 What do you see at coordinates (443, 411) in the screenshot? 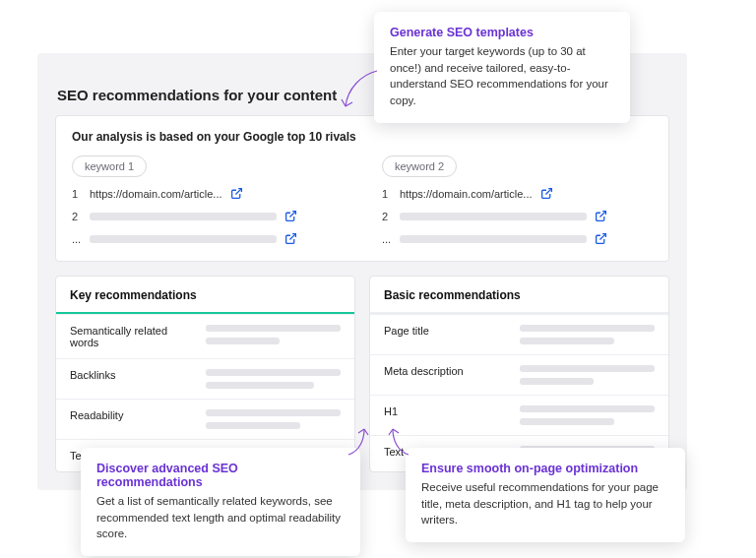
I see `row-label: H1` at bounding box center [443, 411].